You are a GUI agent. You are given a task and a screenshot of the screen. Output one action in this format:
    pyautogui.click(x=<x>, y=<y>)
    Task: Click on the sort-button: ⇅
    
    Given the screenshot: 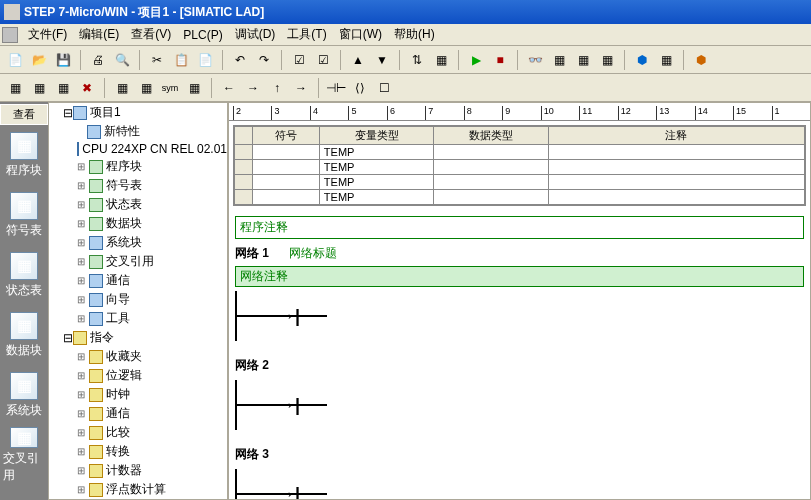 What is the action you would take?
    pyautogui.click(x=417, y=60)
    